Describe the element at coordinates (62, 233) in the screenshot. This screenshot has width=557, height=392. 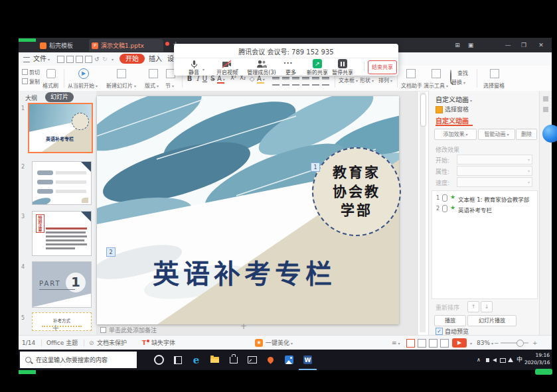
I see `slide-thumbnail-3: 特别注意` at that location.